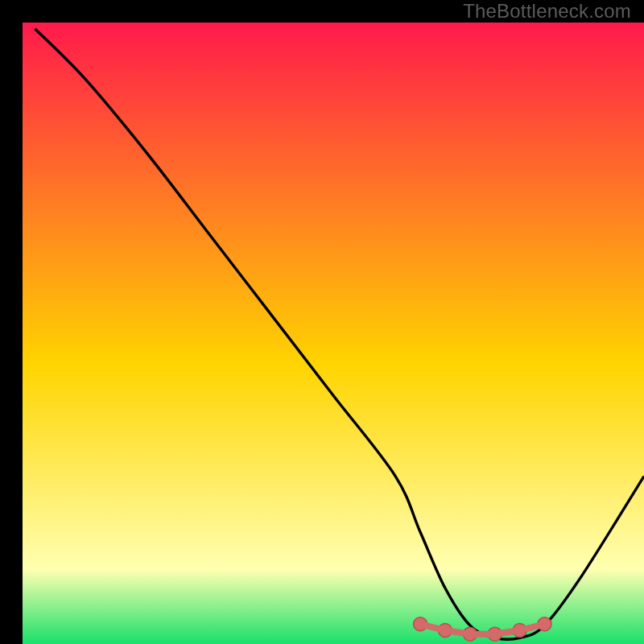  I want to click on watermark-text: TheBottleneck.com, so click(547, 11).